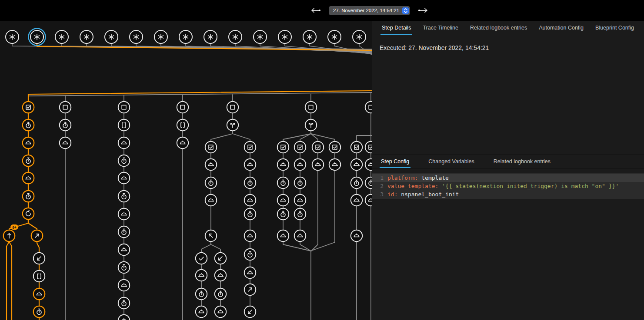 This screenshot has width=644, height=320. I want to click on repeat-node, so click(28, 214).